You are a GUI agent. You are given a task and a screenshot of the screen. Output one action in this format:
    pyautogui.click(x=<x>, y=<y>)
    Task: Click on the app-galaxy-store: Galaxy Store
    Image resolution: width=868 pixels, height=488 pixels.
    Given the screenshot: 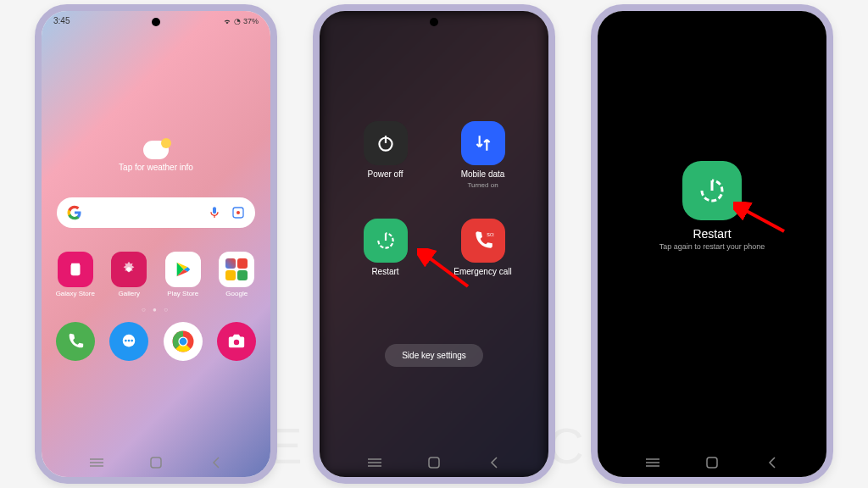 What is the action you would take?
    pyautogui.click(x=75, y=274)
    